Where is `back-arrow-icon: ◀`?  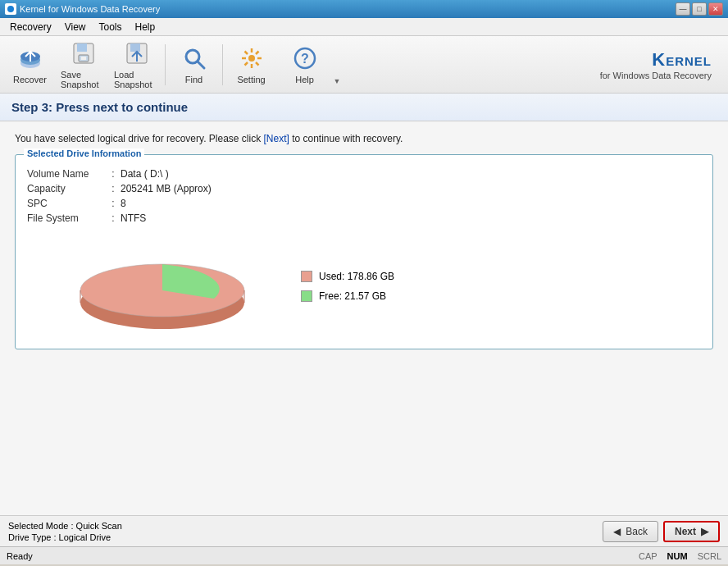
back-arrow-icon: ◀ is located at coordinates (617, 532).